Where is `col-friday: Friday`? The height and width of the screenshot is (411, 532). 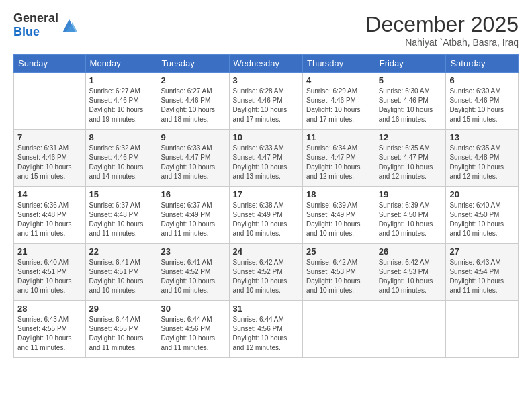
col-friday: Friday is located at coordinates (410, 64).